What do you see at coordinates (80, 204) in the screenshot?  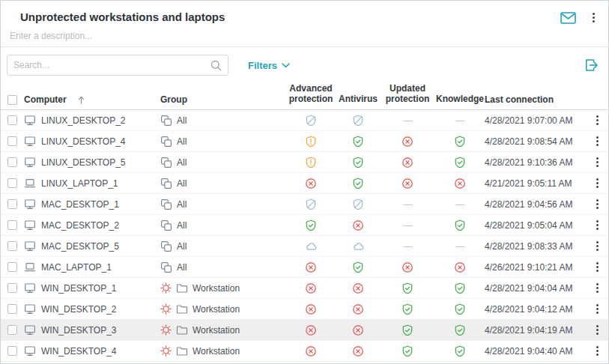 I see `computer-name: MAC_DESKTOP_1` at bounding box center [80, 204].